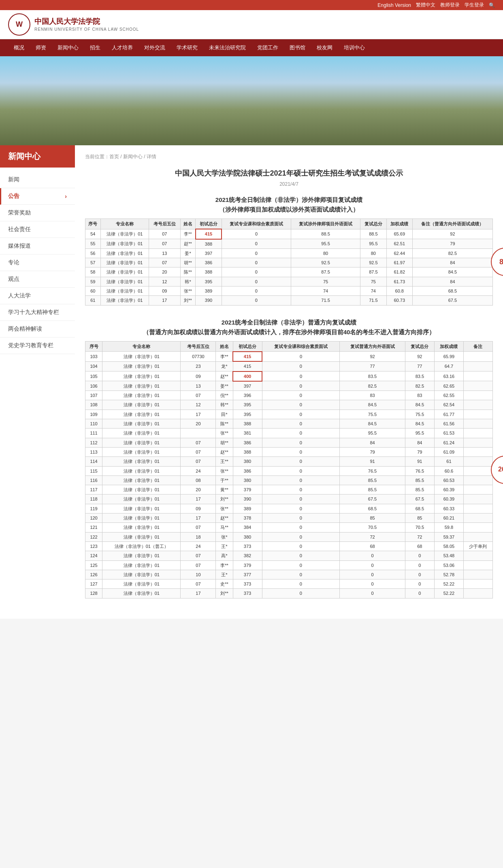 This screenshot has width=503, height=868. What do you see at coordinates (37, 197) in the screenshot?
I see `sidebar-item-announcement: 公告 ›` at bounding box center [37, 197].